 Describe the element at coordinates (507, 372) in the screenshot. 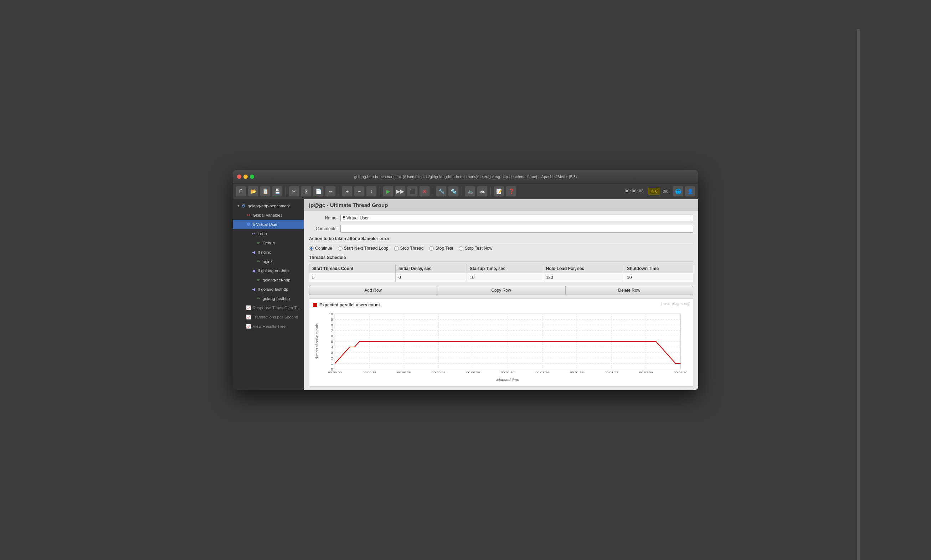

I see `svg-text: 00:01:10` at that location.